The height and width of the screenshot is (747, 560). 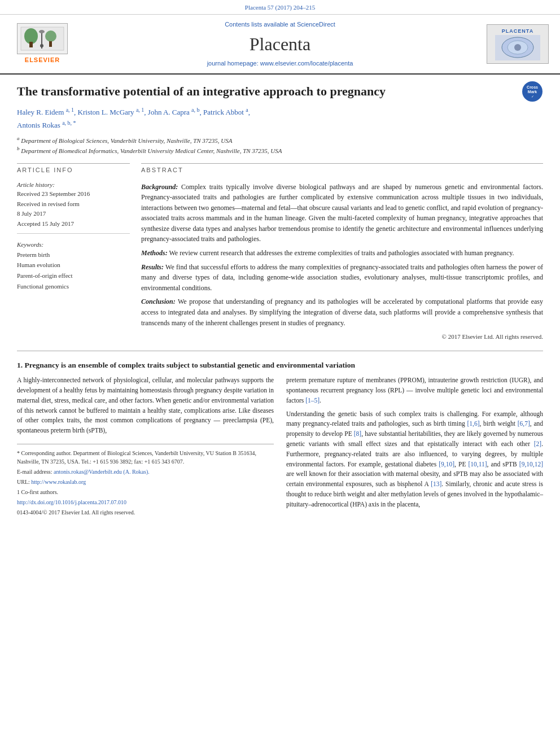 What do you see at coordinates (342, 255) in the screenshot?
I see `abstract-text: Background: Complex traits typically inv…` at bounding box center [342, 255].